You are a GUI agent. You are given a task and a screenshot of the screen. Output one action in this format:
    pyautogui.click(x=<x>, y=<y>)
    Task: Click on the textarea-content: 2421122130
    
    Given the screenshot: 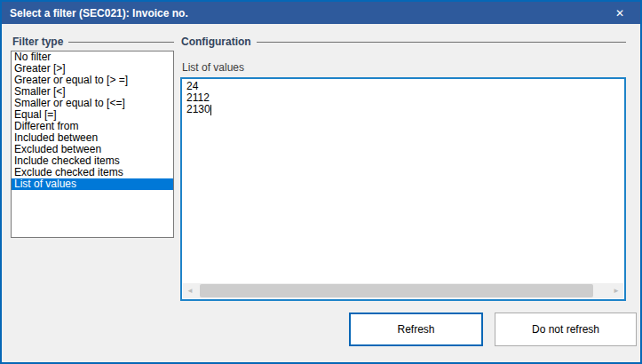 What is the action you would take?
    pyautogui.click(x=403, y=98)
    